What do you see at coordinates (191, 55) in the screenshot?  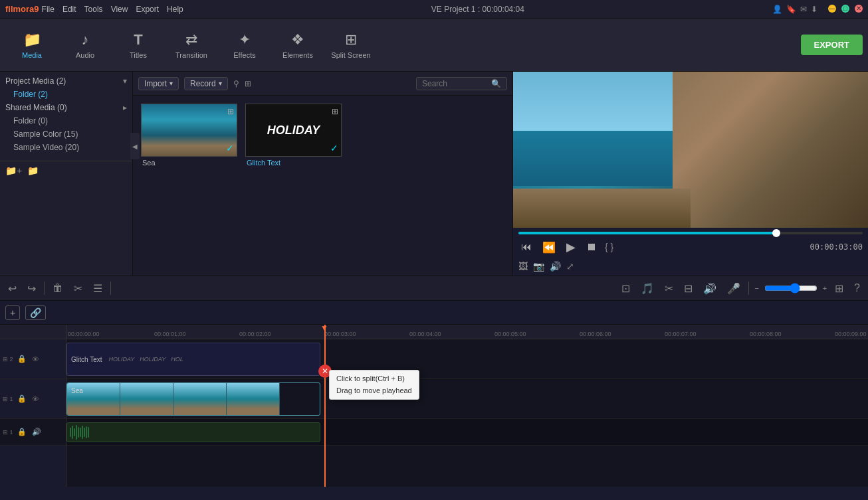 I see `toolbar-transition-label: Transition` at bounding box center [191, 55].